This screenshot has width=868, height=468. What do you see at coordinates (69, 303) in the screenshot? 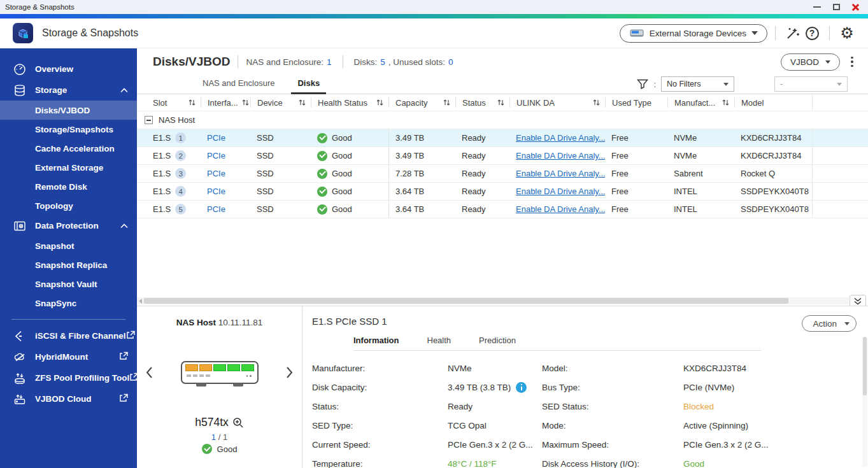
I see `sidebar-item-snapsync: SnapSync` at bounding box center [69, 303].